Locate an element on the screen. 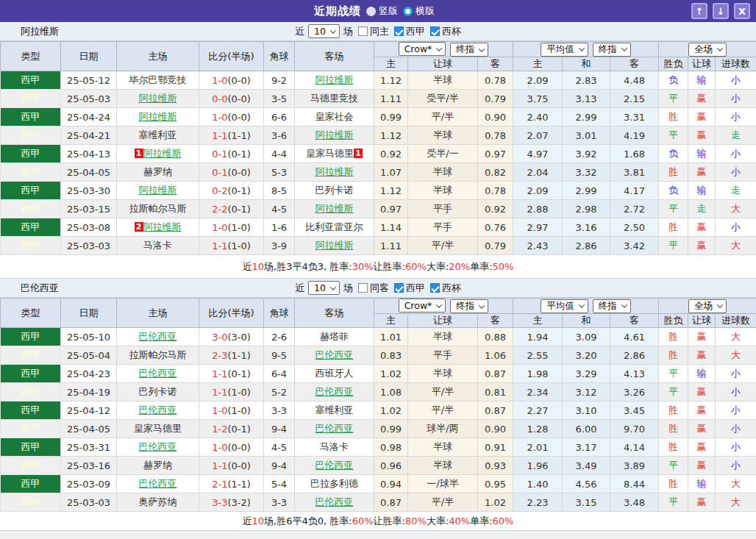  layout-radio-horizontal: 横版 is located at coordinates (419, 11).